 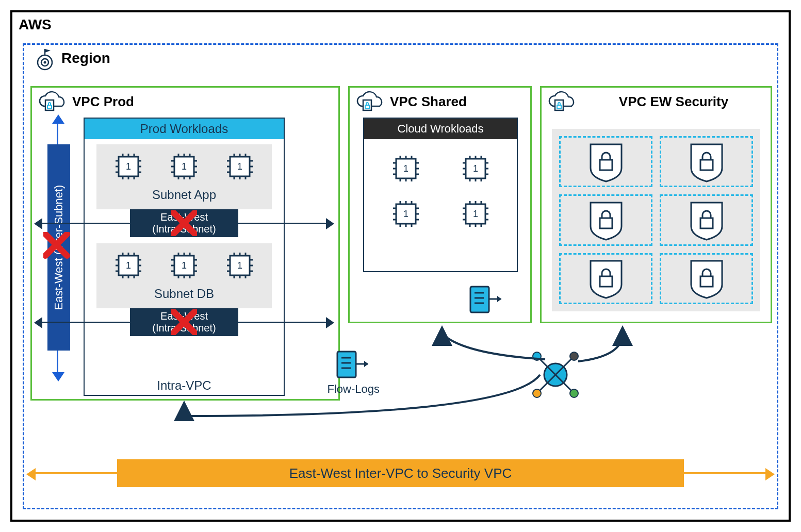 I want to click on intra-subnet-bar-db: East-West (Intra-Subnet), so click(x=184, y=322).